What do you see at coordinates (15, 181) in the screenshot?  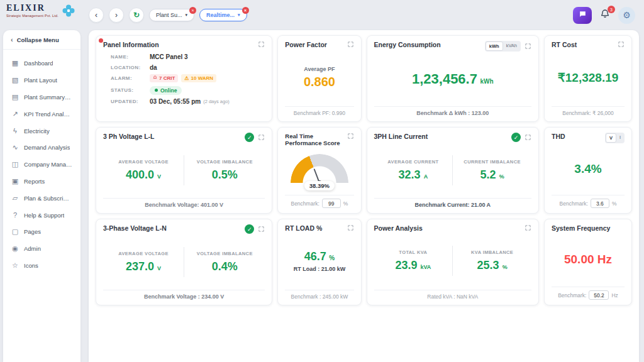 I see `report-icon: ▣` at bounding box center [15, 181].